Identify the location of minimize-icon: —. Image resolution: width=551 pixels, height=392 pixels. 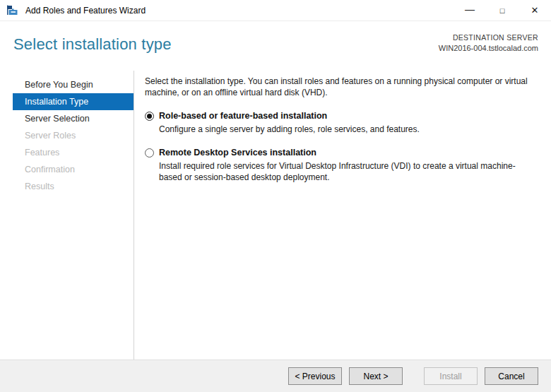
(470, 9).